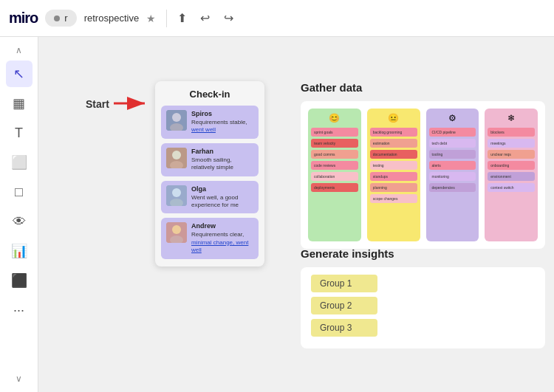  I want to click on topbar: miro r retrospective ★ ⬆ ↩ ↪, so click(277, 18).